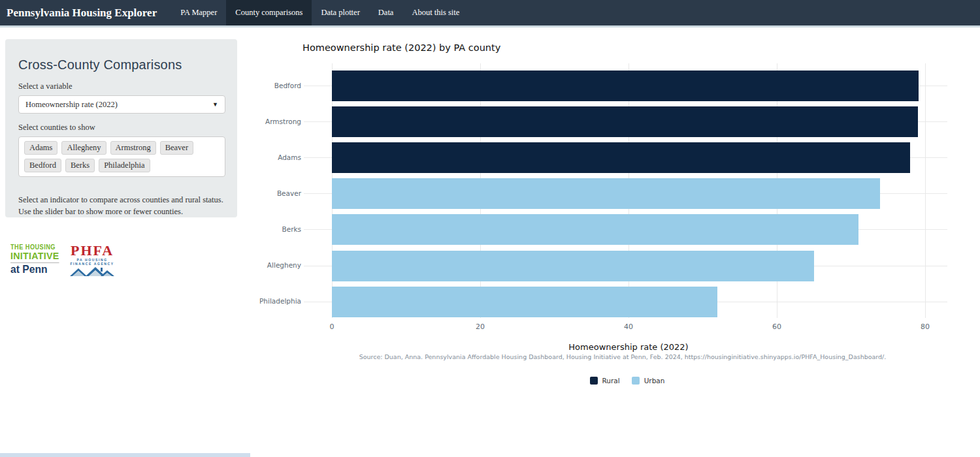 This screenshot has width=980, height=457. Describe the element at coordinates (265, 121) in the screenshot. I see `y-axis-label-armstrong: Armstrong` at that location.